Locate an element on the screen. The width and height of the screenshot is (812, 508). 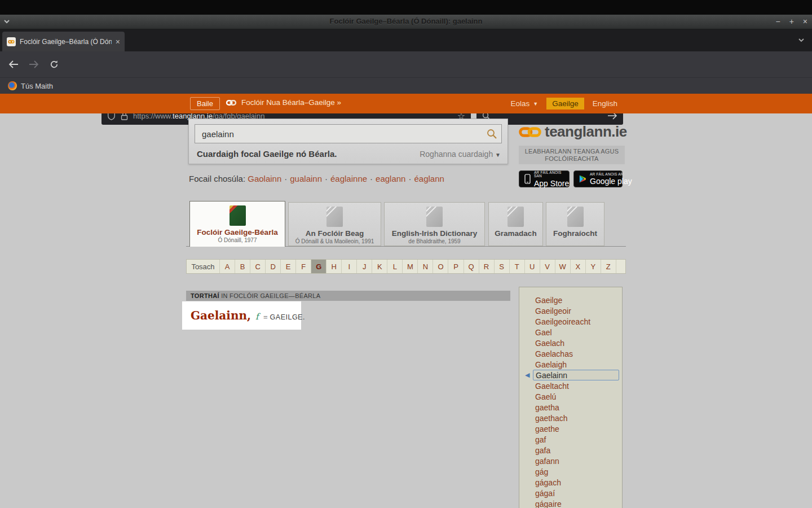
sidebar-row: Gaelachas is located at coordinates (571, 353).